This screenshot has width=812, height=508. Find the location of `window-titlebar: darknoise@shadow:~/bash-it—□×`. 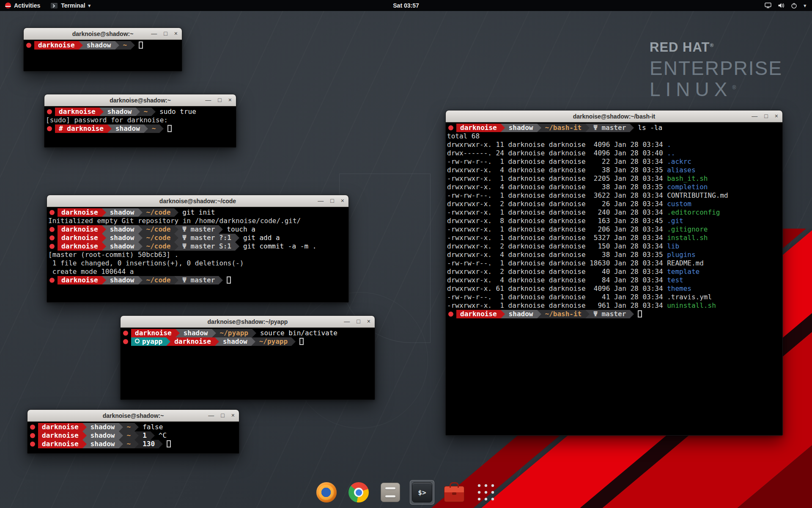

window-titlebar: darknoise@shadow:~/bash-it—□× is located at coordinates (614, 116).